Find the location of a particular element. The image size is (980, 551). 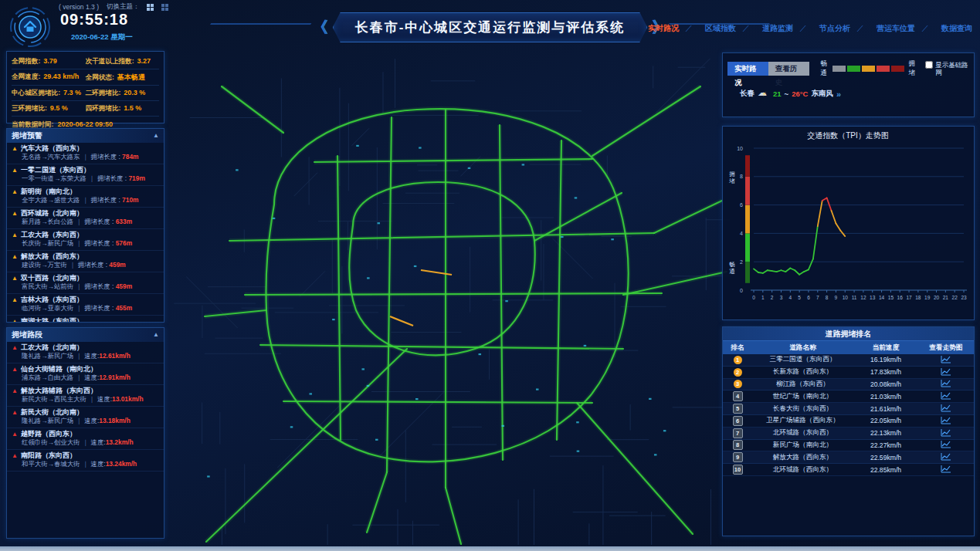

list-item: ▲西环城路（北向南）新月路→长白公路｜拥堵长度 : 633m is located at coordinates (85, 218).